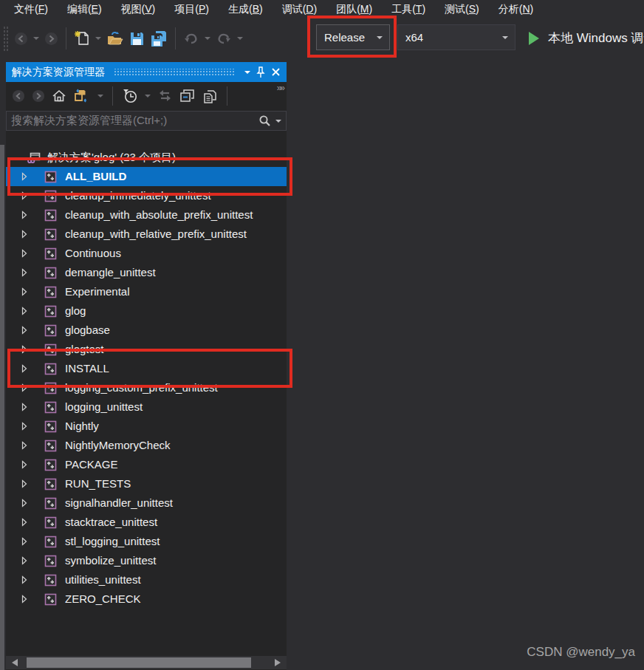  I want to click on new-project-dropdown-icon, so click(98, 38).